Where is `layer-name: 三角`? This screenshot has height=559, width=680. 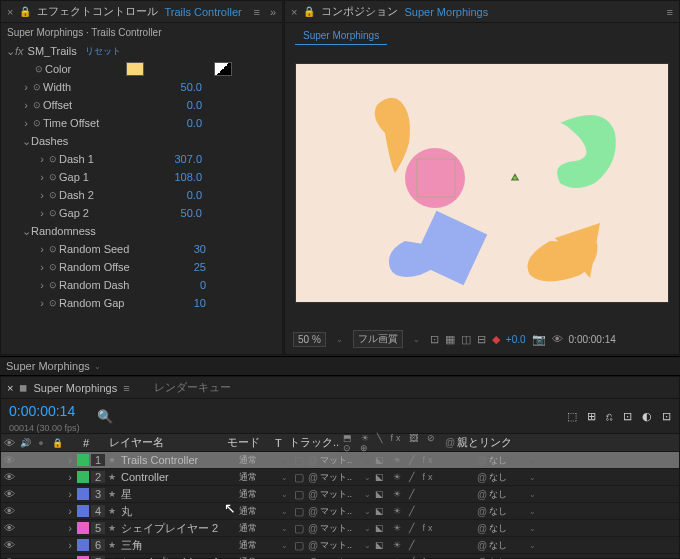 layer-name: 三角 is located at coordinates (179, 546).